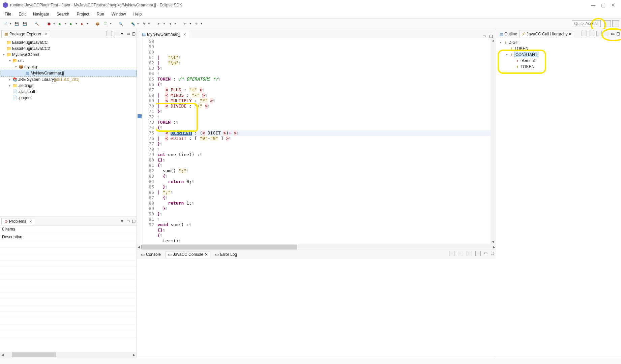 The height and width of the screenshot is (364, 621). Describe the element at coordinates (17, 24) in the screenshot. I see `save-button: 💾` at that location.